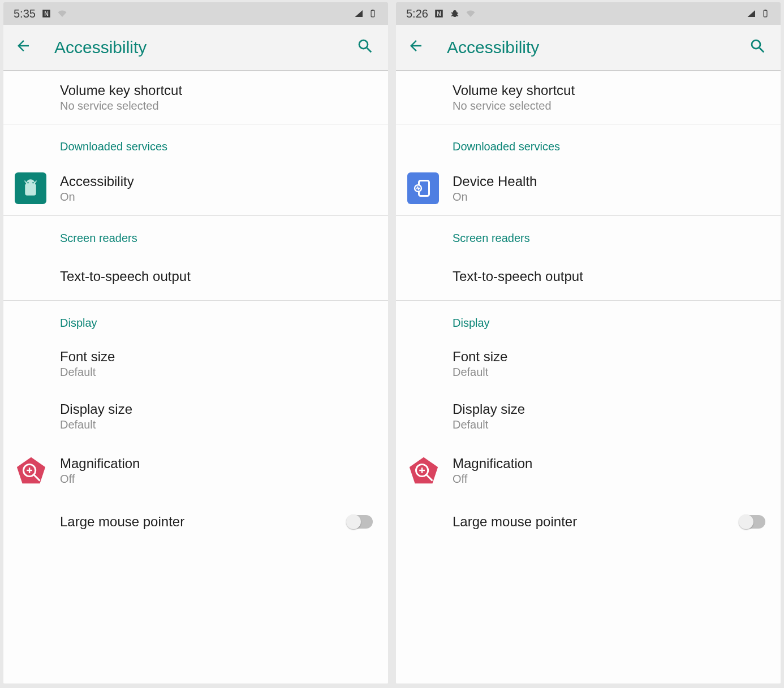  What do you see at coordinates (196, 14) in the screenshot?
I see `status-bar: 5:35 N` at bounding box center [196, 14].